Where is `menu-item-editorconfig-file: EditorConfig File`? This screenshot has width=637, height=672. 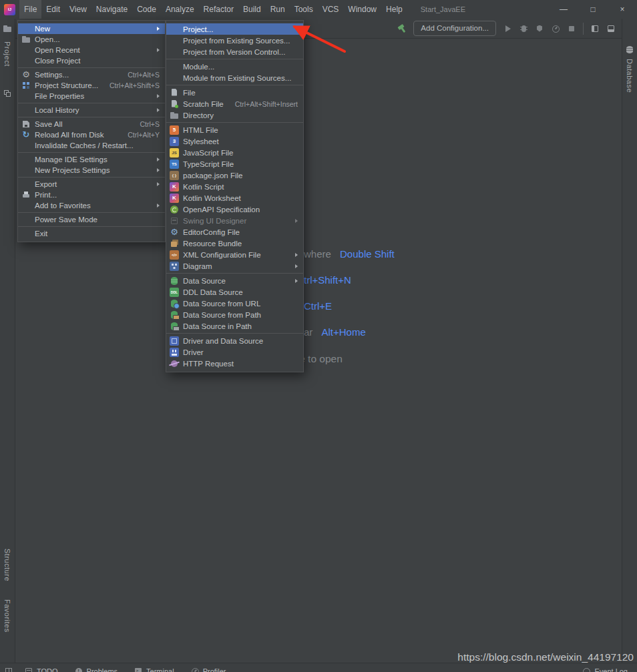 menu-item-editorconfig-file: EditorConfig File is located at coordinates (235, 232).